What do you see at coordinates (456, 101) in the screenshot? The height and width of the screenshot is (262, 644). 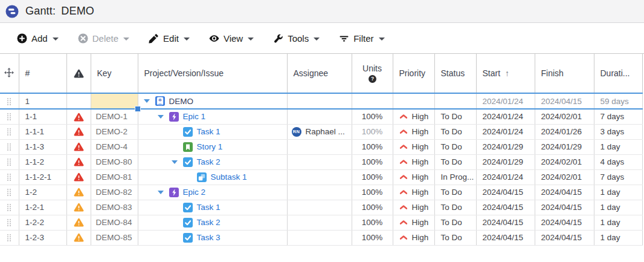 I see `cell-status` at bounding box center [456, 101].